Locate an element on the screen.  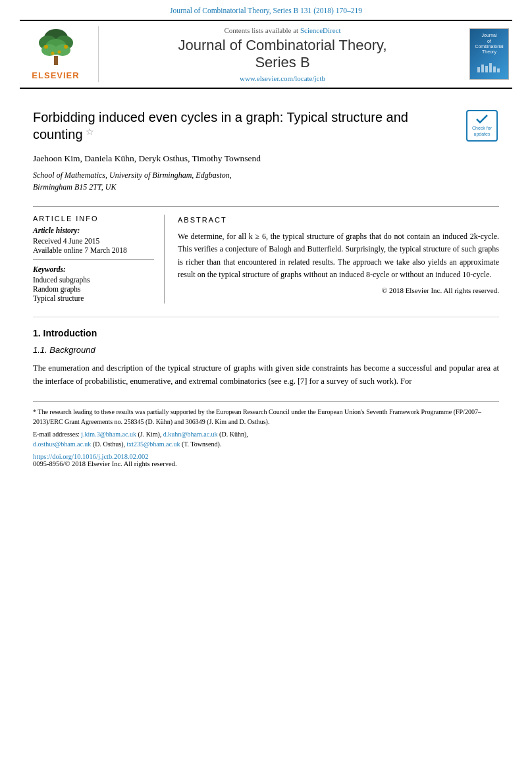
article-info-column: ARTICLE INFO Article history: Received 4… is located at coordinates (99, 259).